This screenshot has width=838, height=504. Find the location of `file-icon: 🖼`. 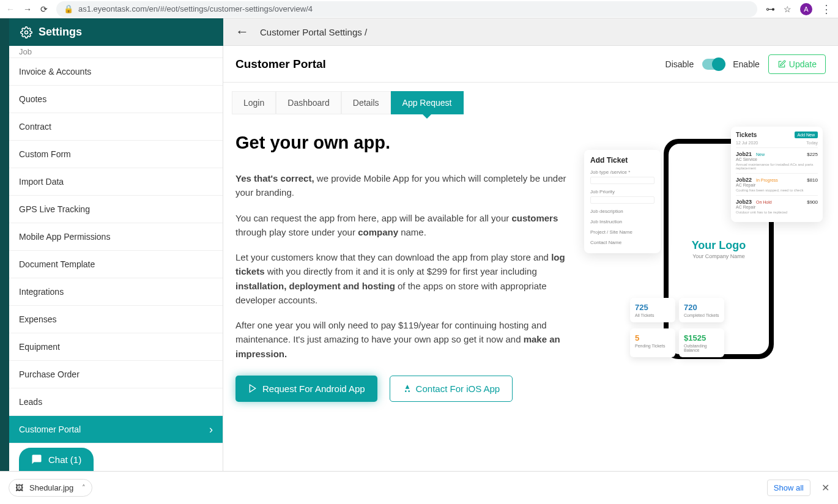

file-icon: 🖼 is located at coordinates (20, 488).